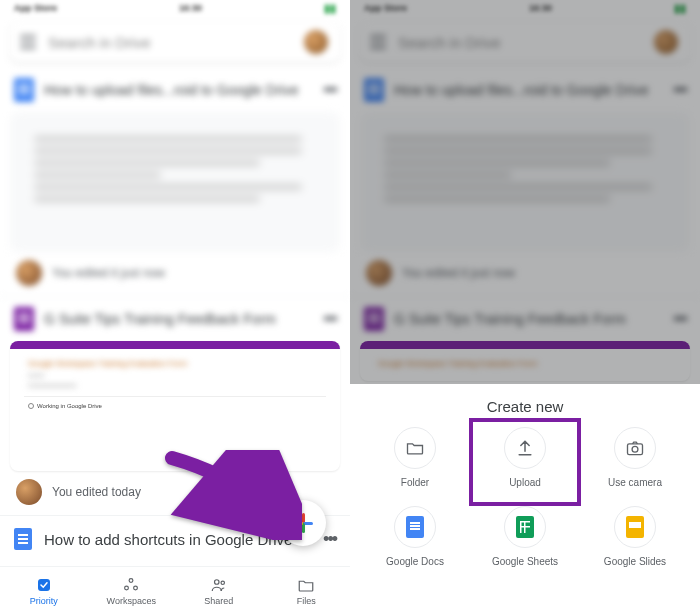  I want to click on google-sheets-icon, so click(525, 527).